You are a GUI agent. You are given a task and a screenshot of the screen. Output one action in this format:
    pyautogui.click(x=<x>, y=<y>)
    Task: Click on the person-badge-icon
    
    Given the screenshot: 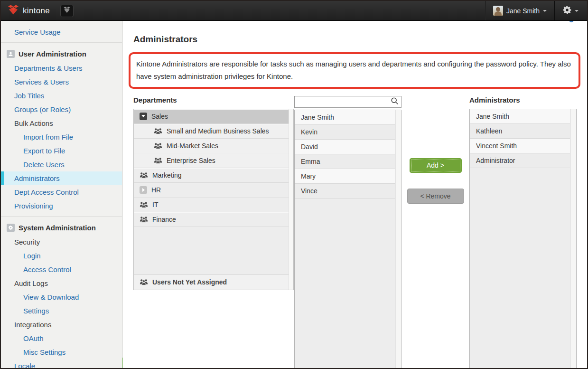 What is the action you would take?
    pyautogui.click(x=10, y=54)
    